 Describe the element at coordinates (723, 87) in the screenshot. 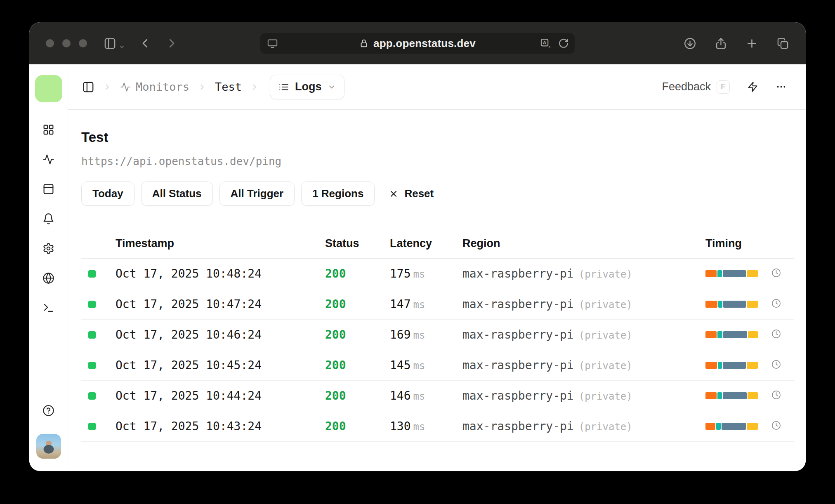

I see `feedback-shortcut-badge: F` at that location.